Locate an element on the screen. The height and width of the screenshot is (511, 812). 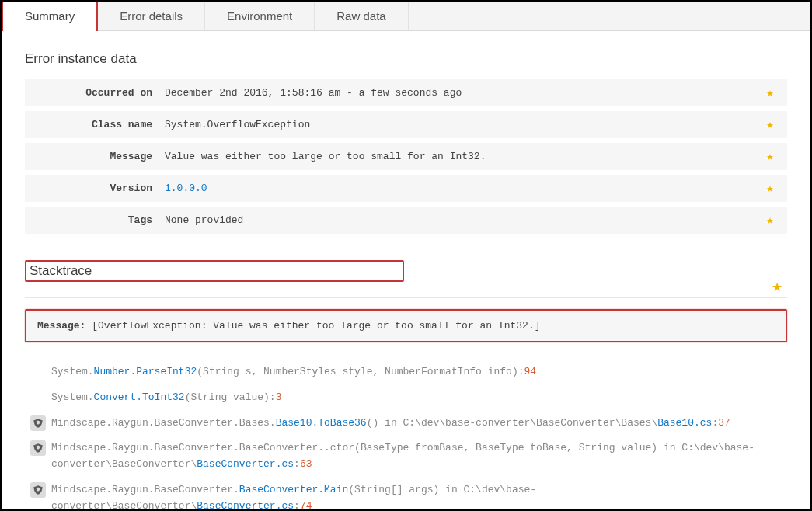
row-version: Version 1.0.0.0 ★ is located at coordinates (406, 188).